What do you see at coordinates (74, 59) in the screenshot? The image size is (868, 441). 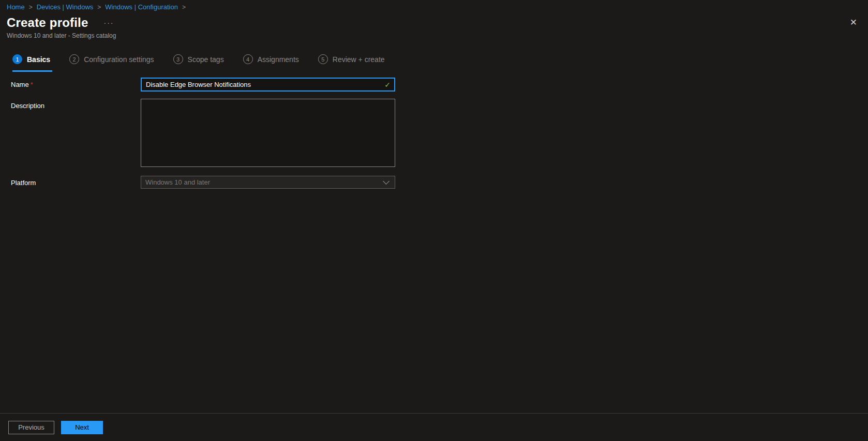 I see `step-number-badge: 2` at bounding box center [74, 59].